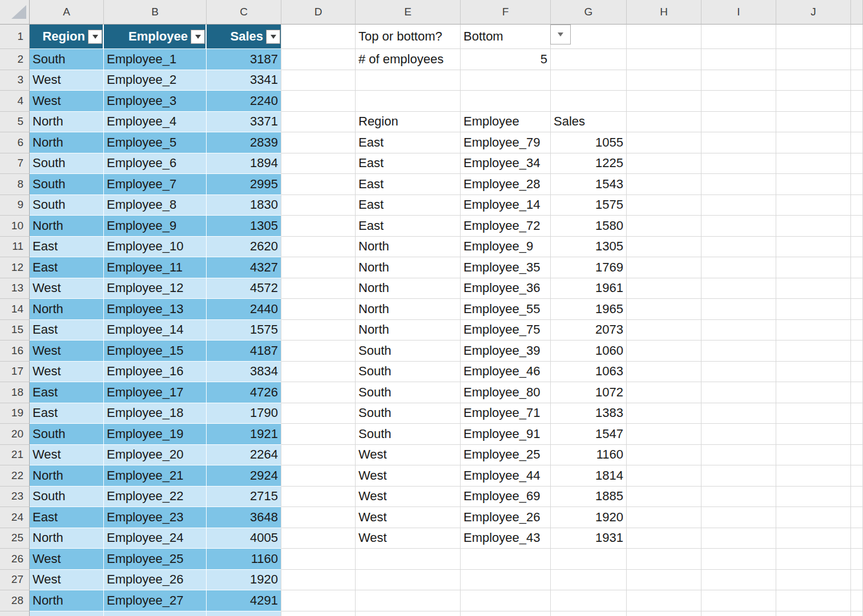  What do you see at coordinates (244, 81) in the screenshot?
I see `cell-C3: 3341` at bounding box center [244, 81].